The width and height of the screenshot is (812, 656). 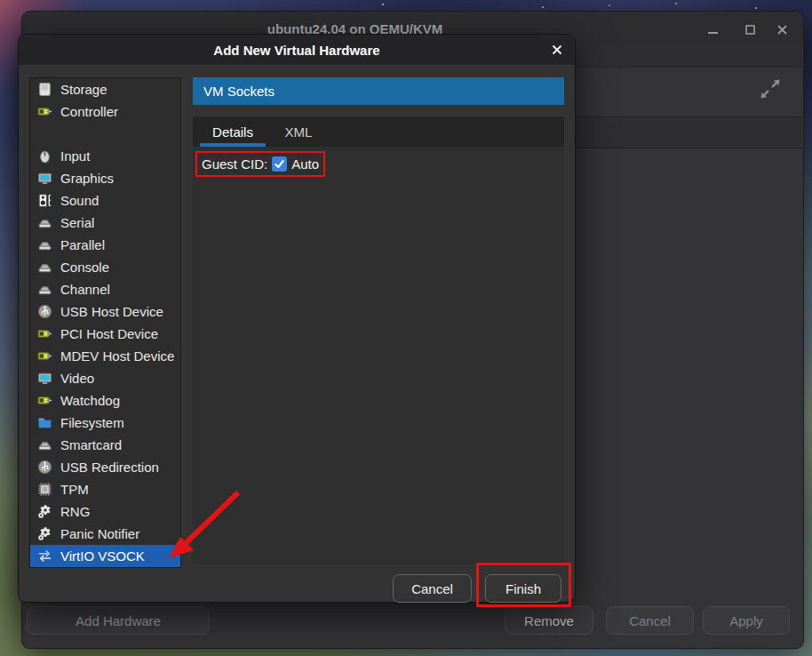 I want to click on sidebar-item-label: Filesystem, so click(x=92, y=423).